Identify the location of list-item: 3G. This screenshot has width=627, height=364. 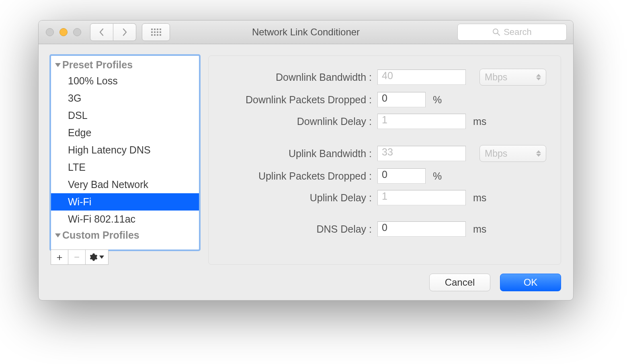
(125, 98).